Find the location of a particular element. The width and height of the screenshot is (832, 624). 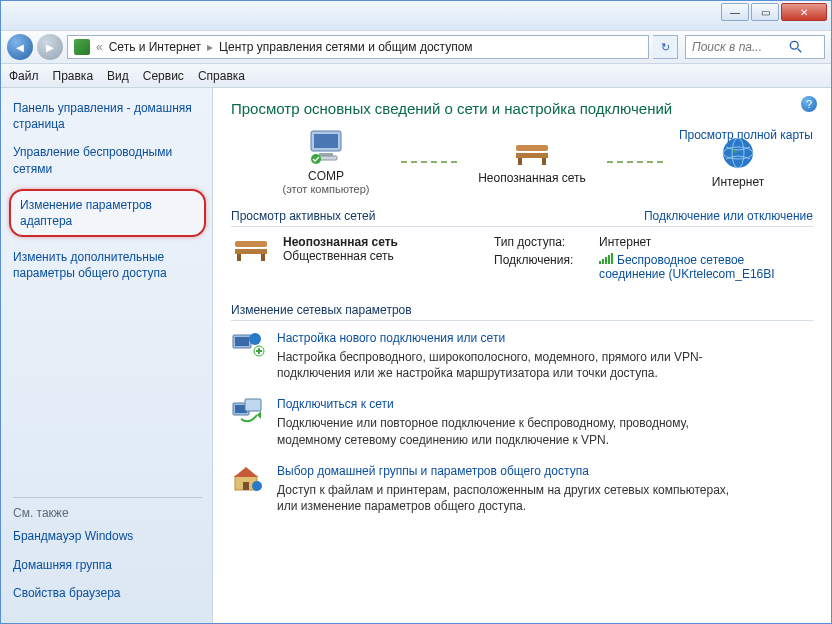

new-connection-icon is located at coordinates (248, 346).